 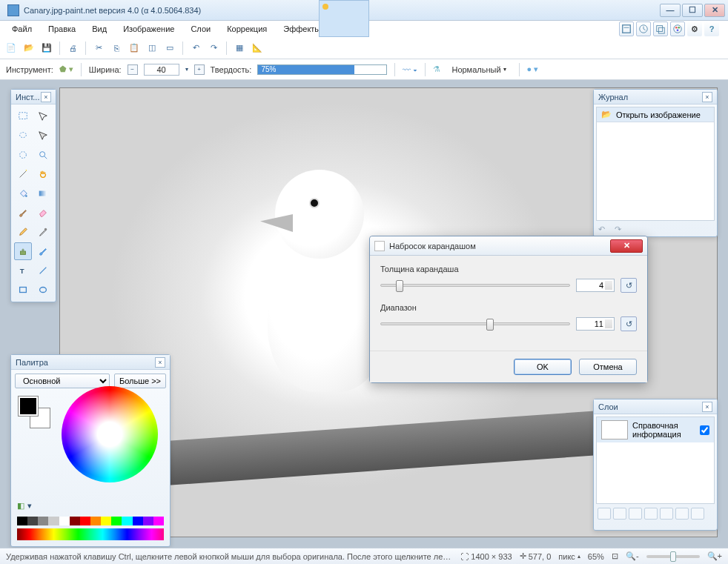 What do you see at coordinates (595, 324) in the screenshot?
I see `range-value: 11` at bounding box center [595, 324].